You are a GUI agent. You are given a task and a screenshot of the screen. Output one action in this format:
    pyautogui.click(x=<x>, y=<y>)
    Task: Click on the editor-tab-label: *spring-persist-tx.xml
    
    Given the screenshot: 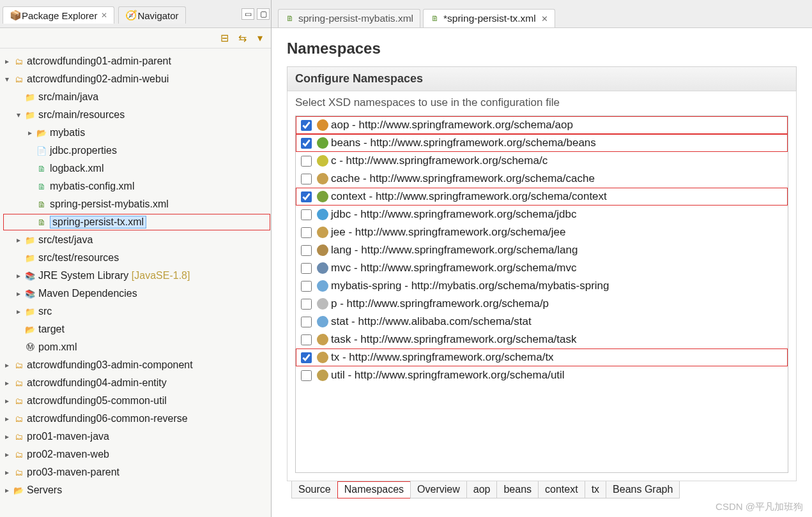 What is the action you would take?
    pyautogui.click(x=489, y=19)
    